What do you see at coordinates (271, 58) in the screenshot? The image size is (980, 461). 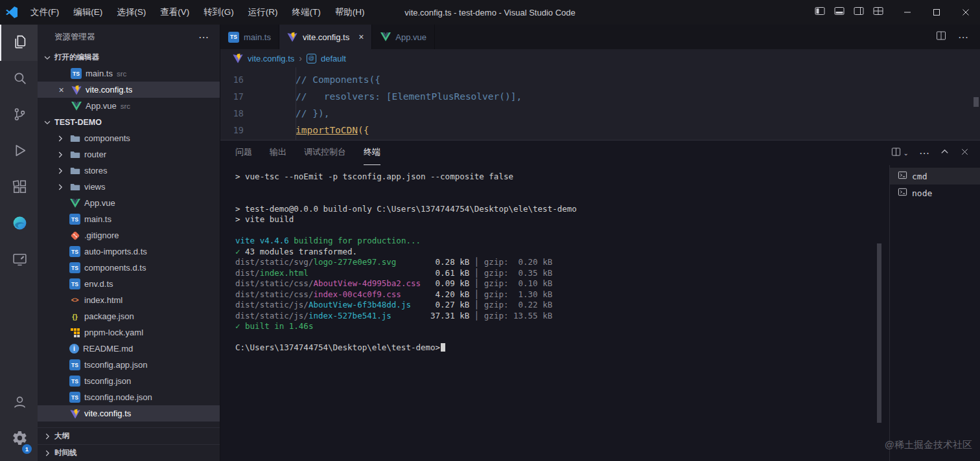 I see `breadcrumb-file: vite.config.ts` at bounding box center [271, 58].